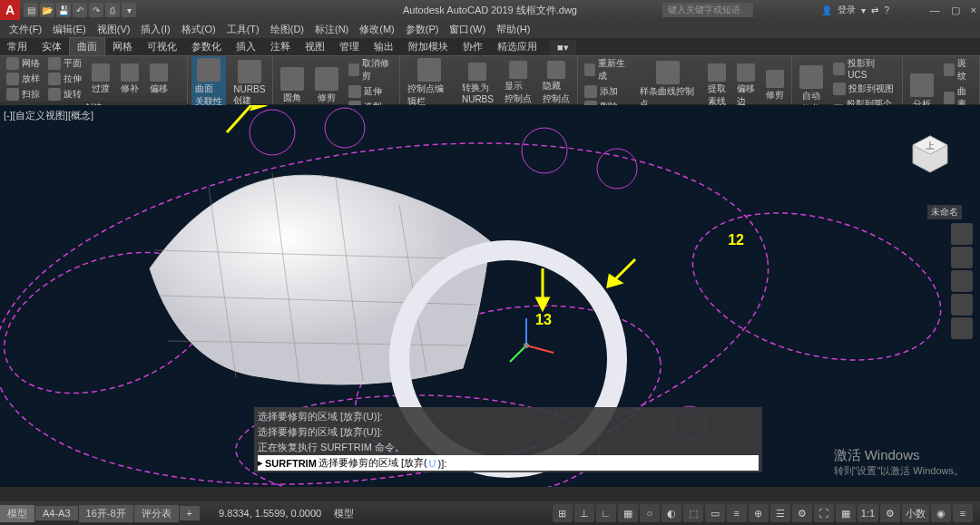 The height and width of the screenshot is (525, 980). What do you see at coordinates (715, 513) in the screenshot?
I see `status-dyn-icon: ▭` at bounding box center [715, 513].